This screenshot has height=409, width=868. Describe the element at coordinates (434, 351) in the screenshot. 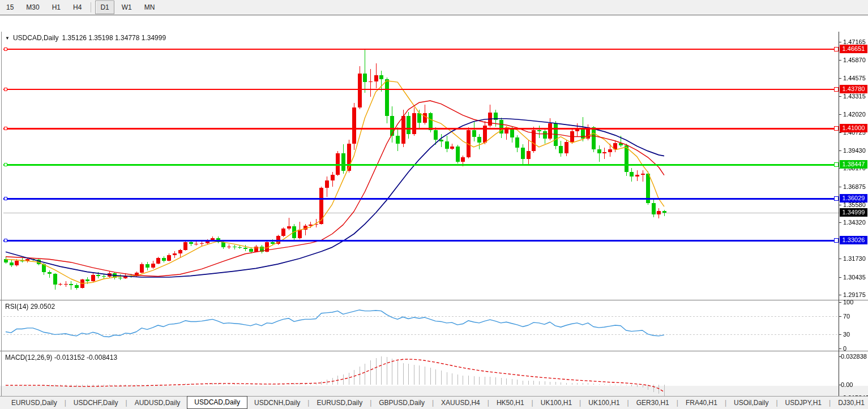

I see `pane-separator-rsi-macd` at that location.